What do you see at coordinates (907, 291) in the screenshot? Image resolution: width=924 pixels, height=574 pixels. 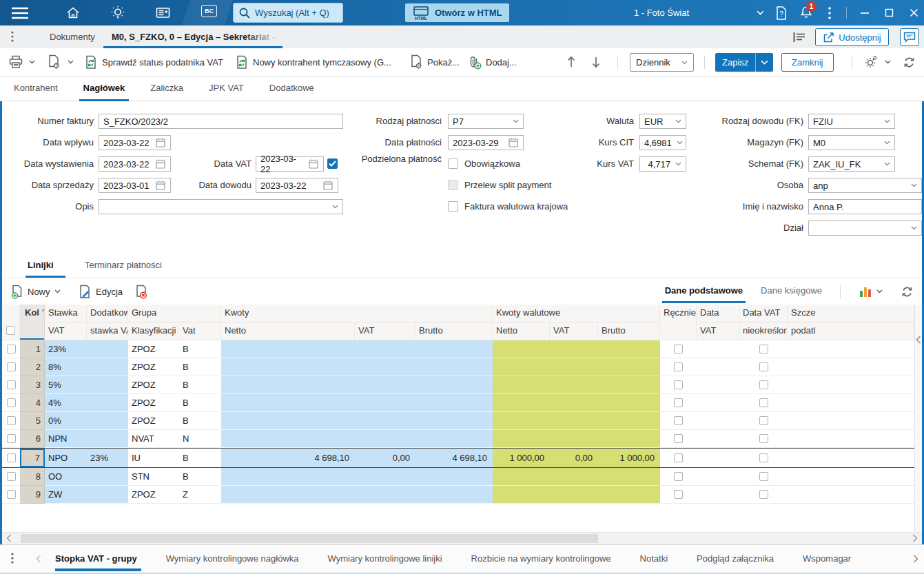 I see `grid-refresh-button` at bounding box center [907, 291].